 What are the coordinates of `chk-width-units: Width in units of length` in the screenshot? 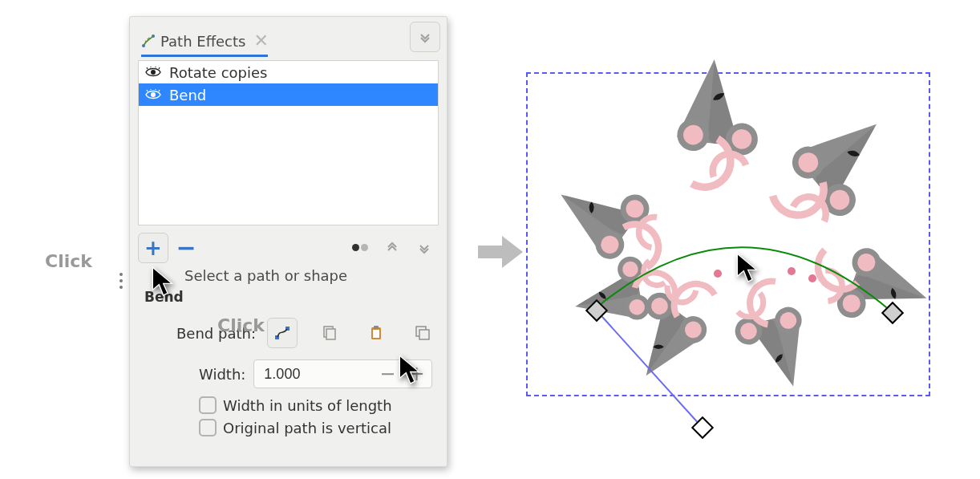 It's located at (322, 405).